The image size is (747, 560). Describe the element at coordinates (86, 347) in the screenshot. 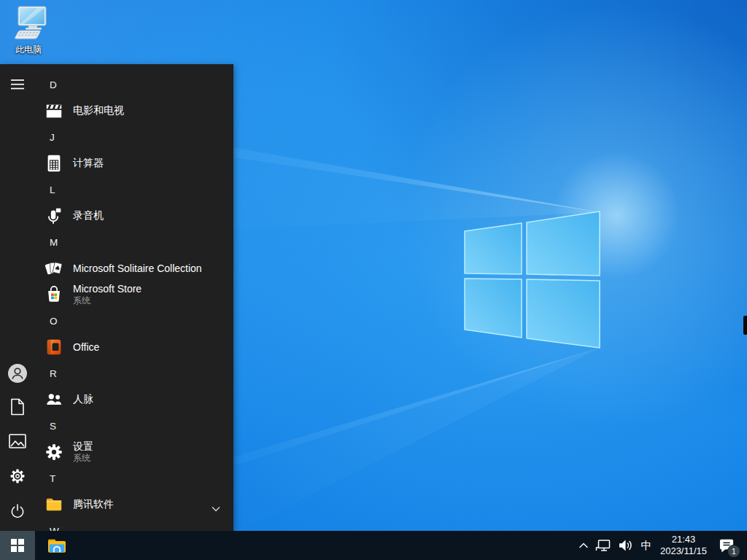

I see `app-item-label: Office` at that location.